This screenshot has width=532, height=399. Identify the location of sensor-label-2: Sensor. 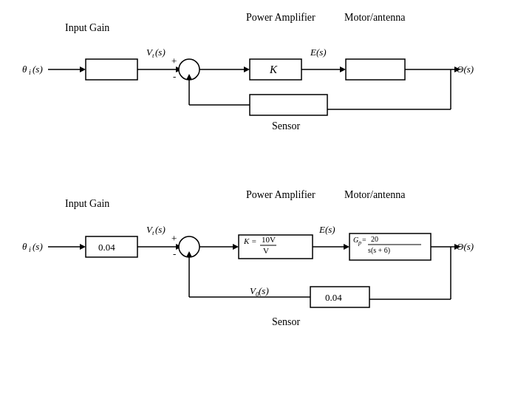
(286, 322).